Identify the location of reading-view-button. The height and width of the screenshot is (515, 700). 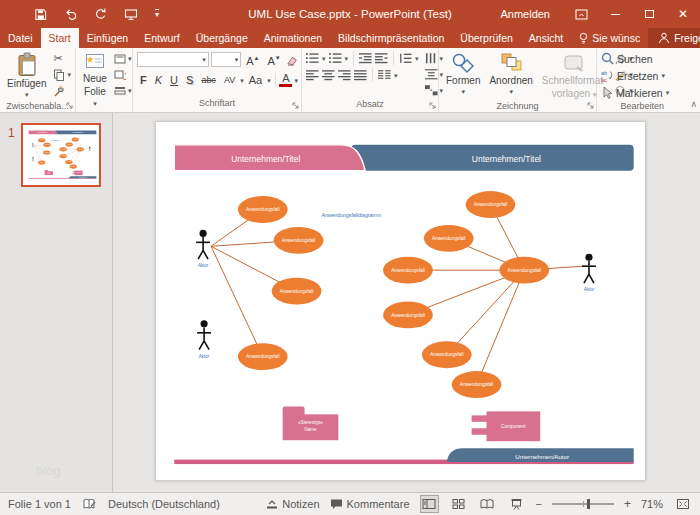
(488, 504).